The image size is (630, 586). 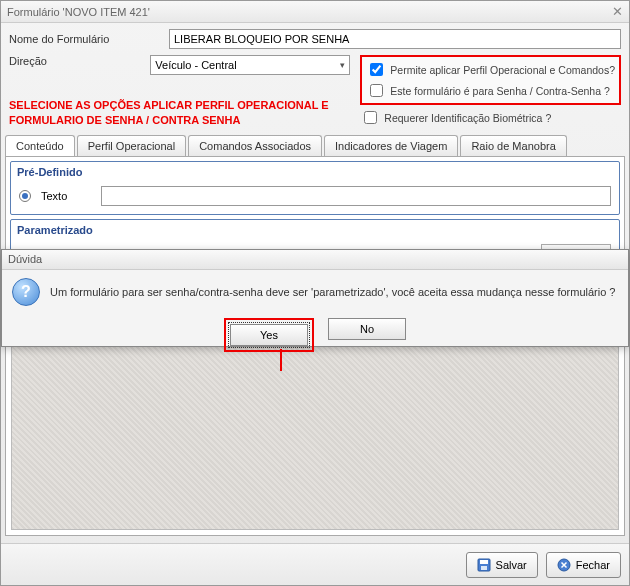 What do you see at coordinates (512, 565) in the screenshot?
I see `salvar-label: Salvar` at bounding box center [512, 565].